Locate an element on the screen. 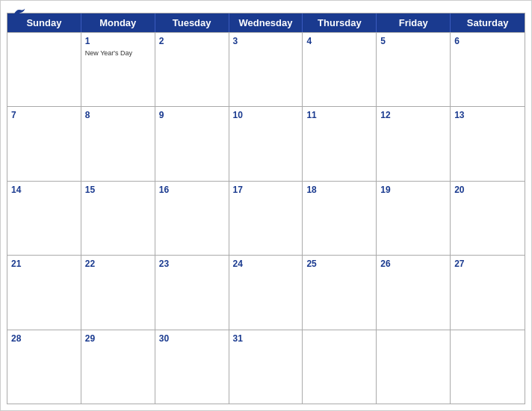 The image size is (532, 411). holiday-label: New Year's Day is located at coordinates (118, 54).